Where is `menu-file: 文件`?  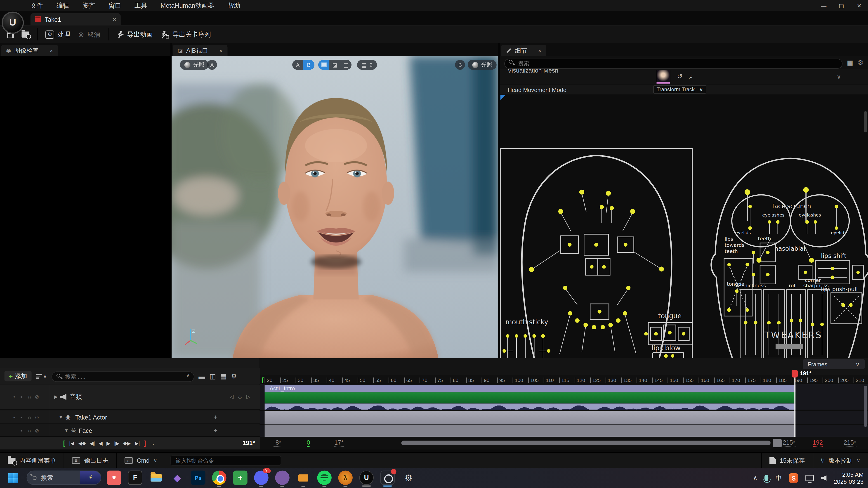
menu-file: 文件 is located at coordinates (37, 5).